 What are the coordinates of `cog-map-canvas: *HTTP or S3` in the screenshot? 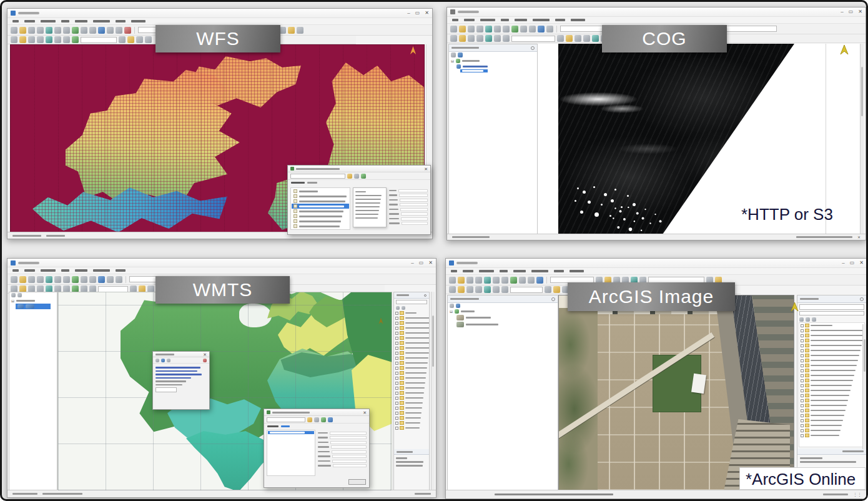 It's located at (701, 139).